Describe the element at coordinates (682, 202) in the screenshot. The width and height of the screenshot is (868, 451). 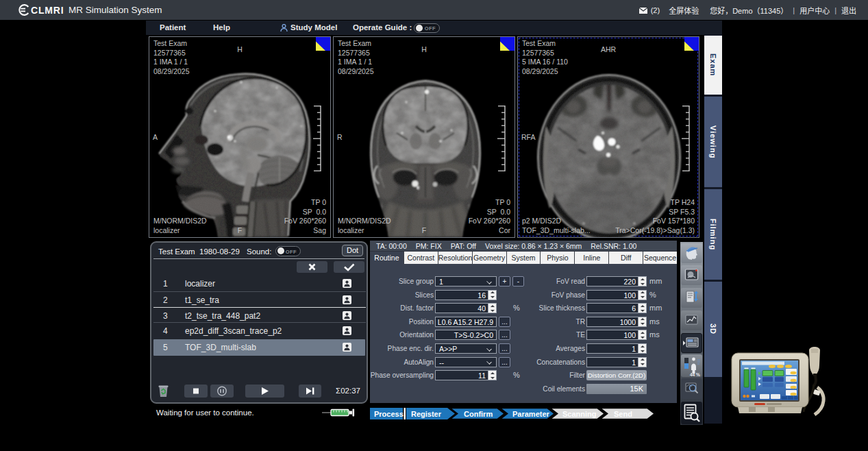
I see `overlay-line: TP H24` at that location.